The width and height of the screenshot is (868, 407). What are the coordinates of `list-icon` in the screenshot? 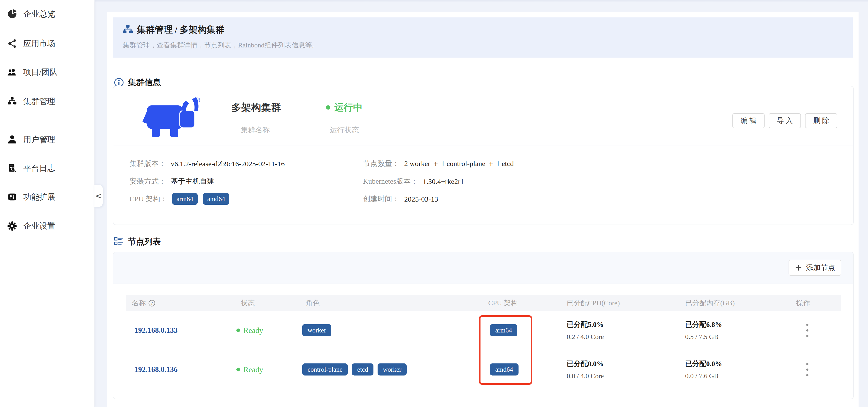 It's located at (119, 242).